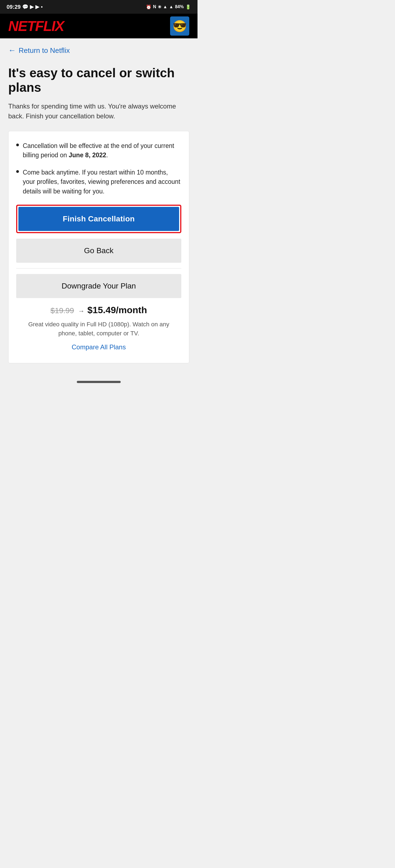 This screenshot has height=868, width=395. What do you see at coordinates (98, 219) in the screenshot?
I see `finish-cancellation-button: Finish Cancellation` at bounding box center [98, 219].